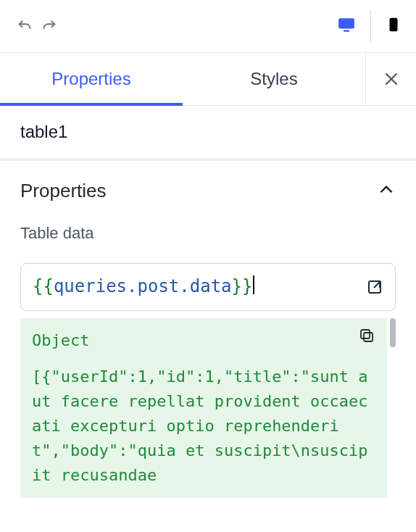  I want to click on undo-icon, so click(25, 26).